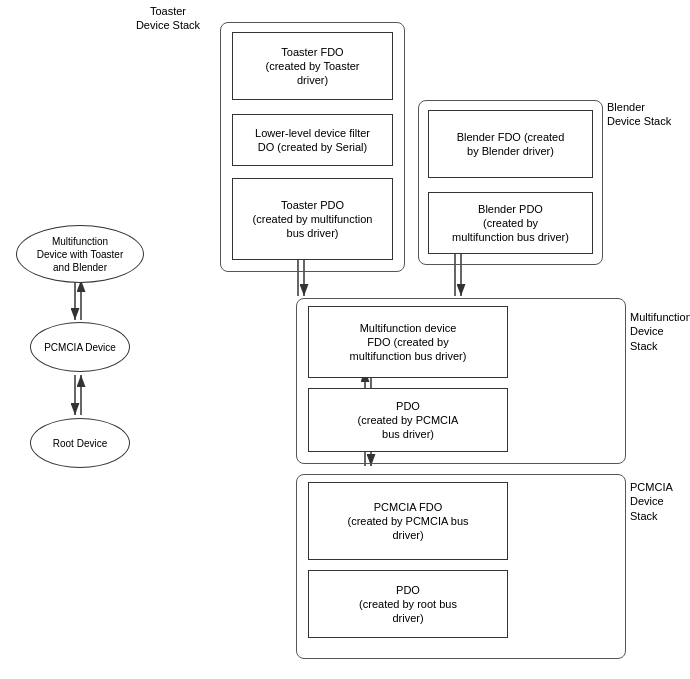  I want to click on pcmcia-fdo-box: PCMCIA FDO(created by PCMCIA busdriver), so click(408, 521).